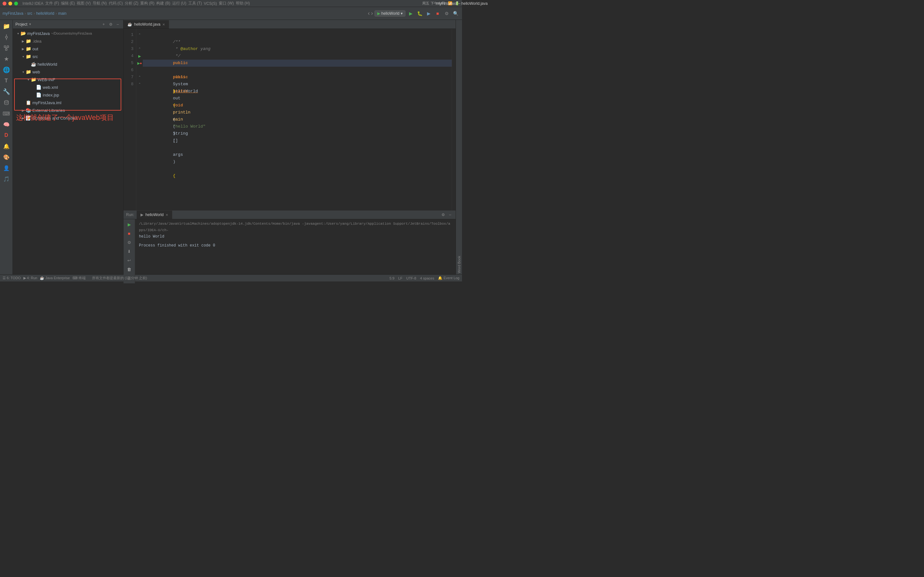 Image resolution: width=924 pixels, height=577 pixels. I want to click on sidebar-icon-D: D, so click(6, 135).